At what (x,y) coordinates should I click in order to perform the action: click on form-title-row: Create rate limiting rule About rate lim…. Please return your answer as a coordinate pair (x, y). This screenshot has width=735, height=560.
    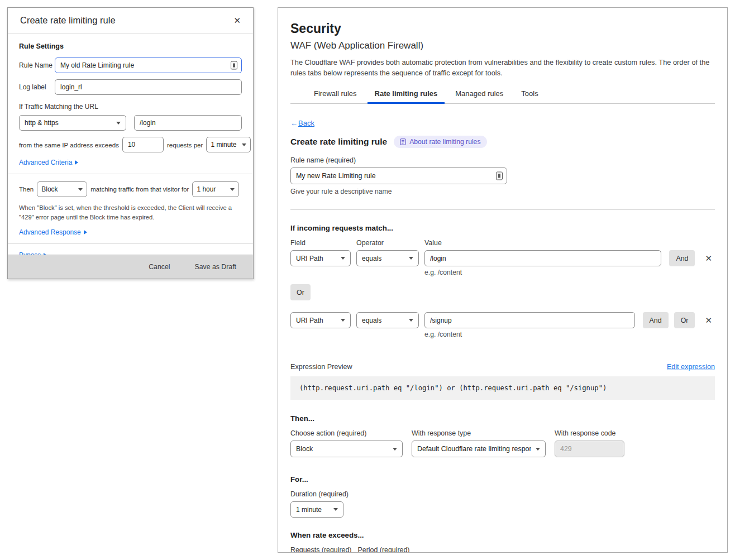
    Looking at the image, I should click on (503, 142).